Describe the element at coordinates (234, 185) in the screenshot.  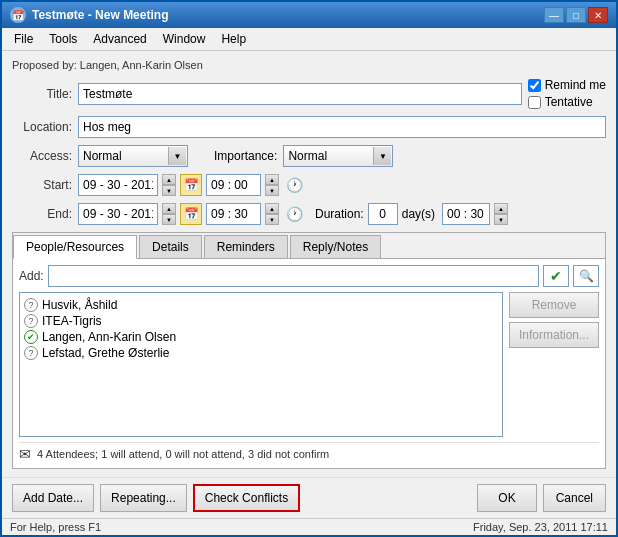
I see `start-time-input` at that location.